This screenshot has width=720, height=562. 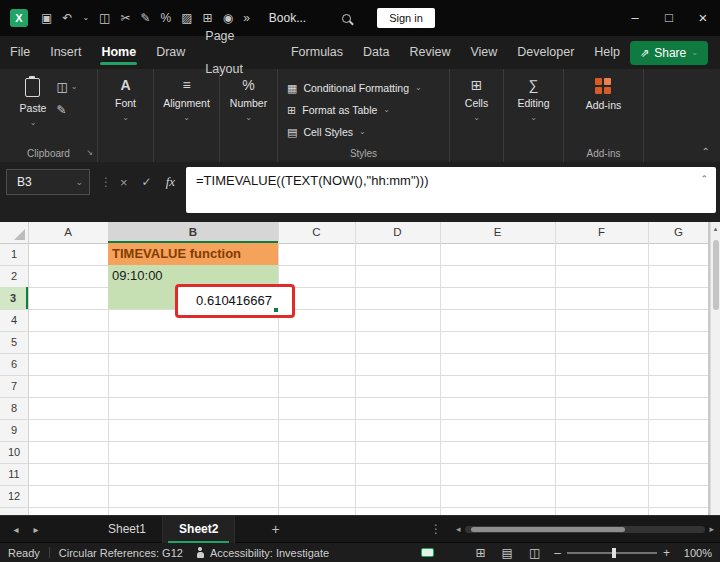 I want to click on scroll-up-icon, so click(x=716, y=229).